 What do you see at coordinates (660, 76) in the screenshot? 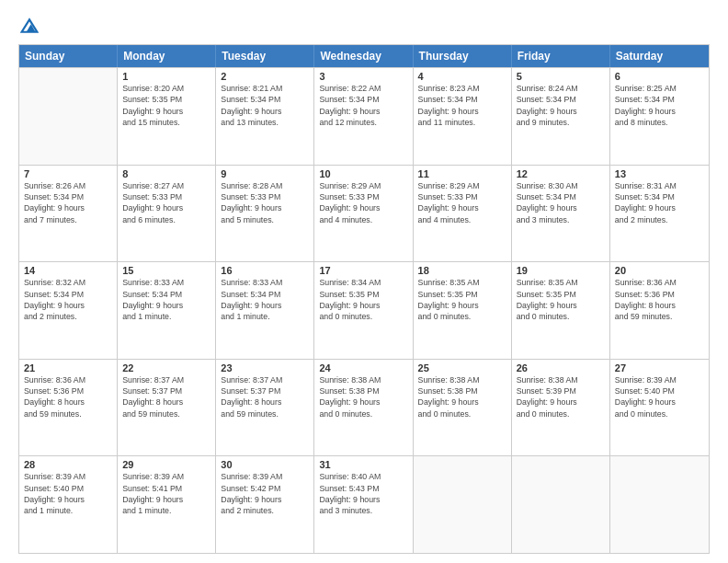
I see `day-number: 6` at bounding box center [660, 76].